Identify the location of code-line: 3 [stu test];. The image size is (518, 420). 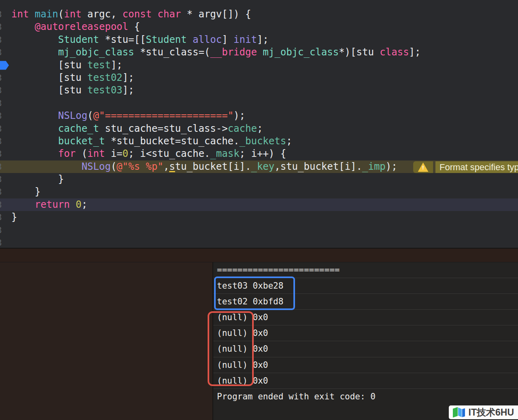
(259, 65).